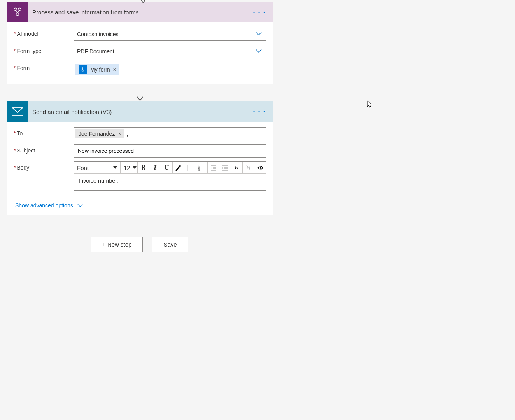 This screenshot has width=515, height=420. What do you see at coordinates (170, 182) in the screenshot?
I see `body-textarea: Invoice number:` at bounding box center [170, 182].